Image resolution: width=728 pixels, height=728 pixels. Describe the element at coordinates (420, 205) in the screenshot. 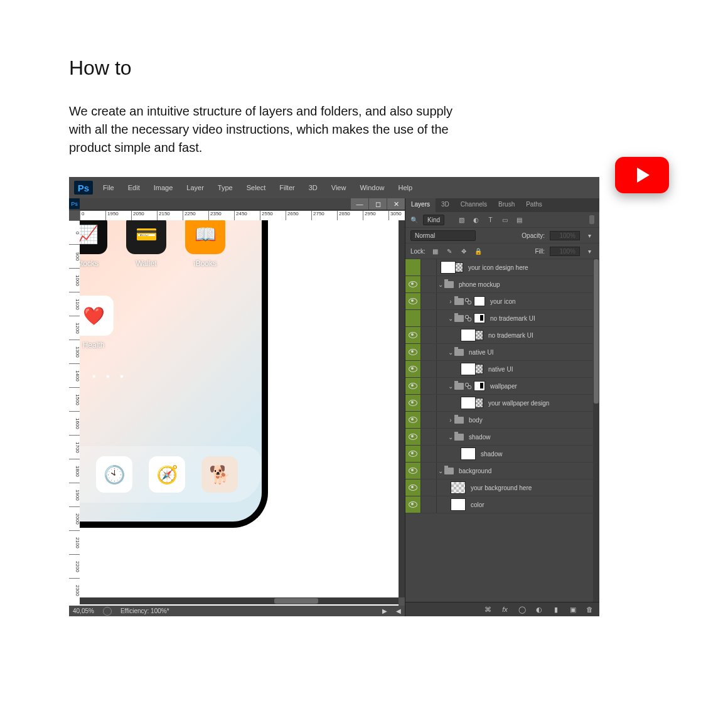

I see `panel-tab-layers: Layers` at that location.